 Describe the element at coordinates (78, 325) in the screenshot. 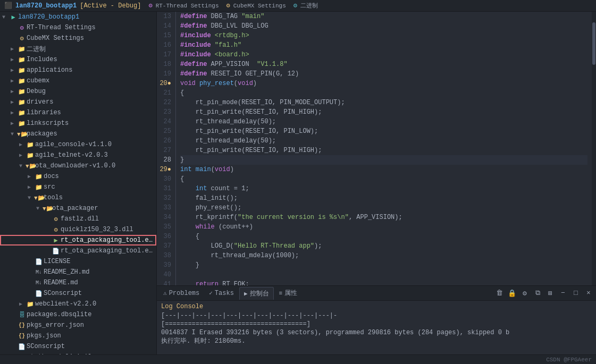

I see `sidebar-item-pkgs-error-json: {}pkgs_error.json` at that location.